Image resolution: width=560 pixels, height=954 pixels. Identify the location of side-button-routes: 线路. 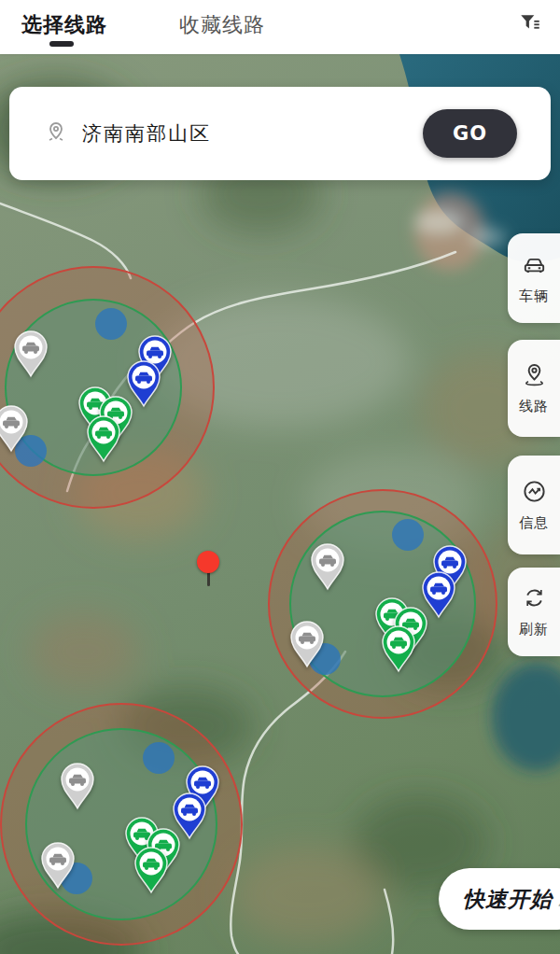
(534, 388).